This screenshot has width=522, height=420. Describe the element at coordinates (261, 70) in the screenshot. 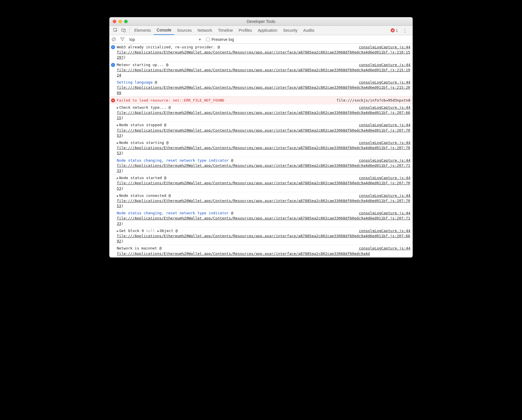

I see `console-row: iconsoleLogCapture.js:44Meteor starting …` at that location.